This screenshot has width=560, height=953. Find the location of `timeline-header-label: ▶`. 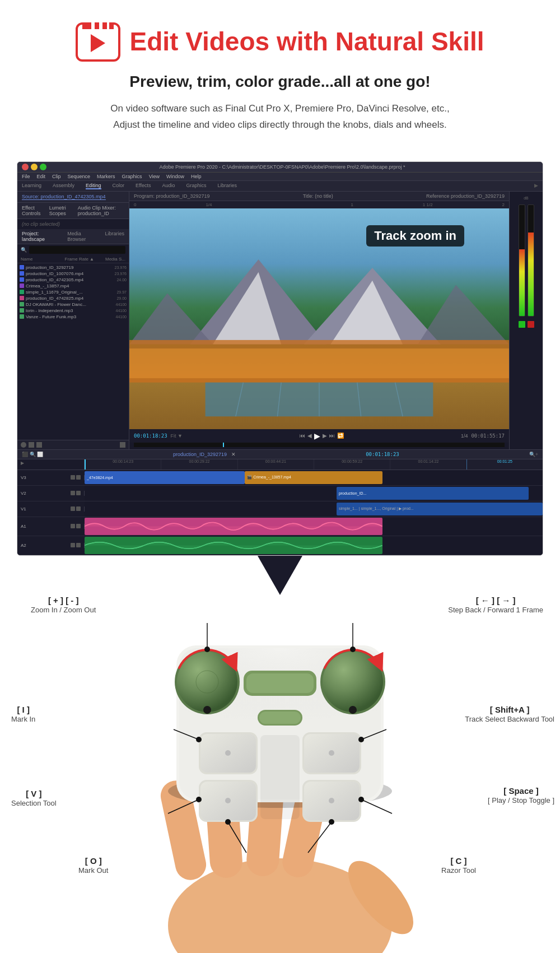

timeline-header-label: ▶ is located at coordinates (22, 463).